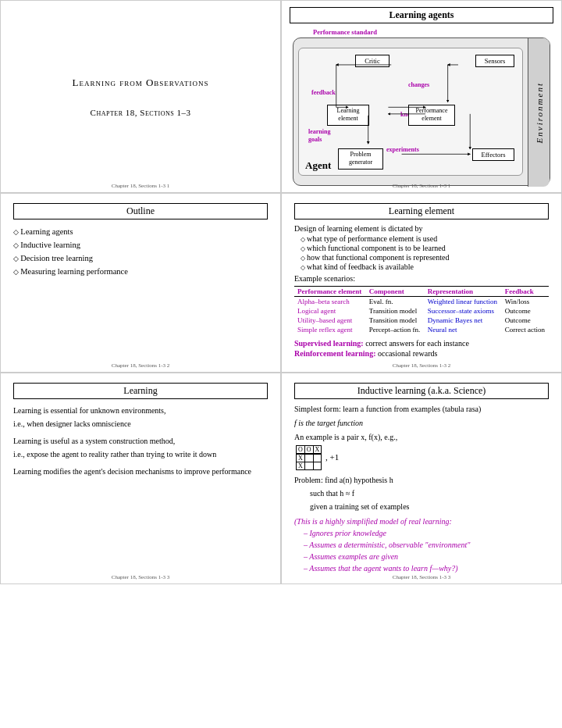 The height and width of the screenshot is (728, 562). Describe the element at coordinates (495, 61) in the screenshot. I see `sensors-box: Sensors` at that location.